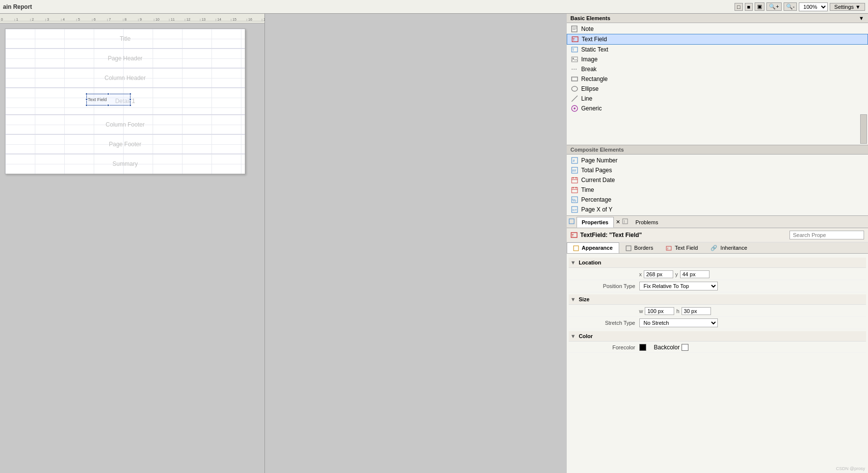 This screenshot has width=868, height=473. I want to click on element-currentdate: Current Date, so click(717, 180).